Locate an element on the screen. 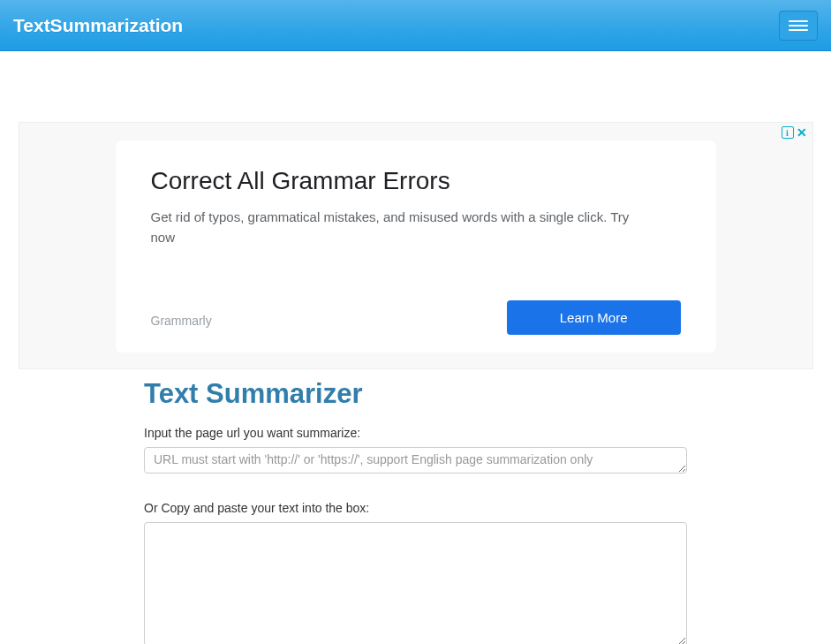 This screenshot has height=644, width=831. ad-subtitle: Get rid of typos, grammatical mistakes, … is located at coordinates (398, 228).